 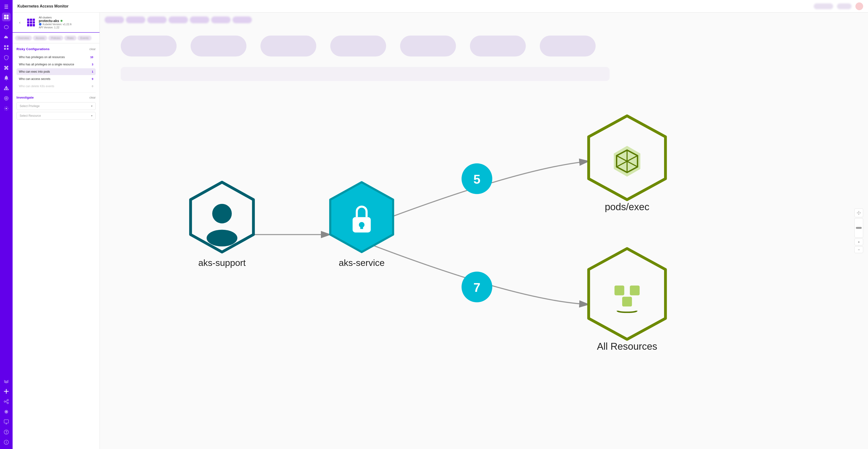 I want to click on zoom-slider, so click(x=859, y=228).